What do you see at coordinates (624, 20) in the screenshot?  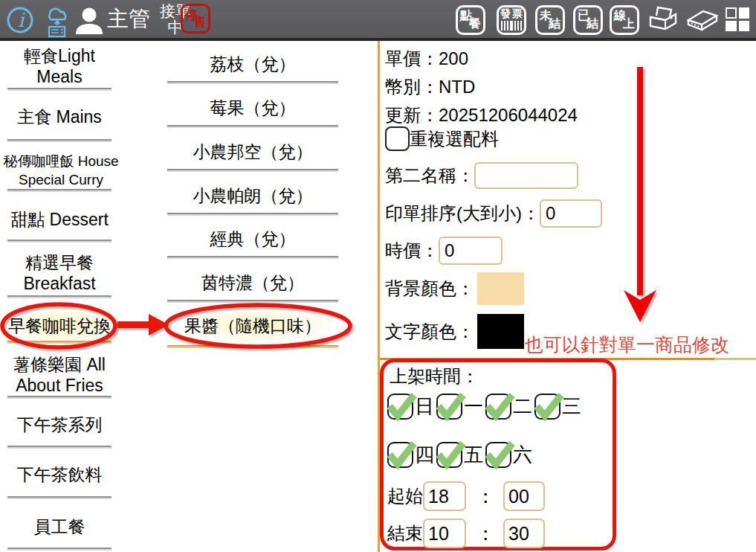 I see `nav-online-button: 線 上` at bounding box center [624, 20].